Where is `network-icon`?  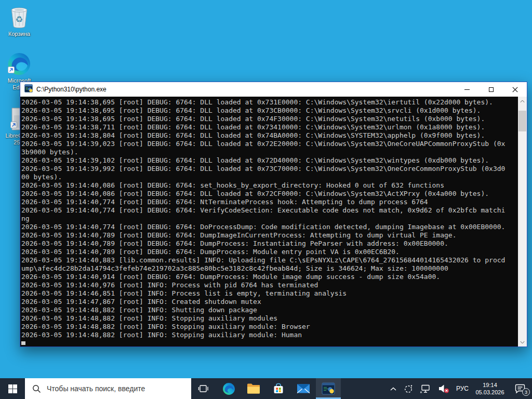
network-icon is located at coordinates (425, 389).